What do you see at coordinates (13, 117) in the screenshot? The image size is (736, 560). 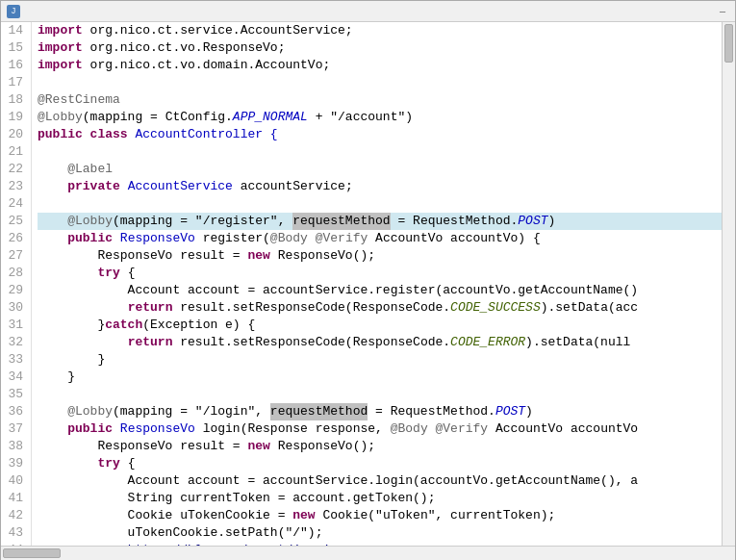 I see `line-number: 19` at bounding box center [13, 117].